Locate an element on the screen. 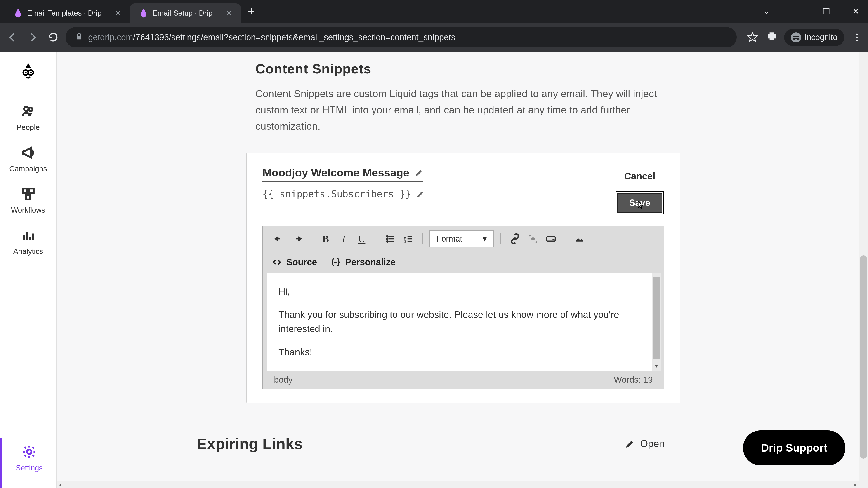 The height and width of the screenshot is (488, 868). bold-button: B is located at coordinates (326, 239).